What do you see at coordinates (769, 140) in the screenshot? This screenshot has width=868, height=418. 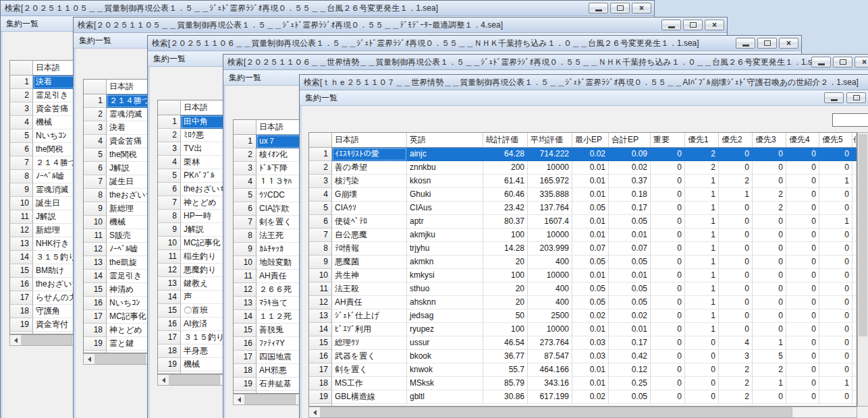 I see `column-header: 優先3` at bounding box center [769, 140].